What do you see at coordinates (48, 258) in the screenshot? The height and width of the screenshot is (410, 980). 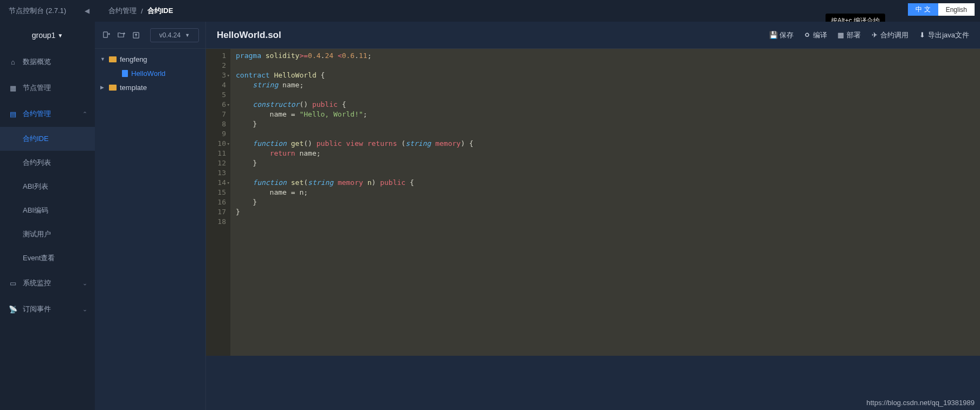 I see `nav-event-view: Event查看` at bounding box center [48, 258].